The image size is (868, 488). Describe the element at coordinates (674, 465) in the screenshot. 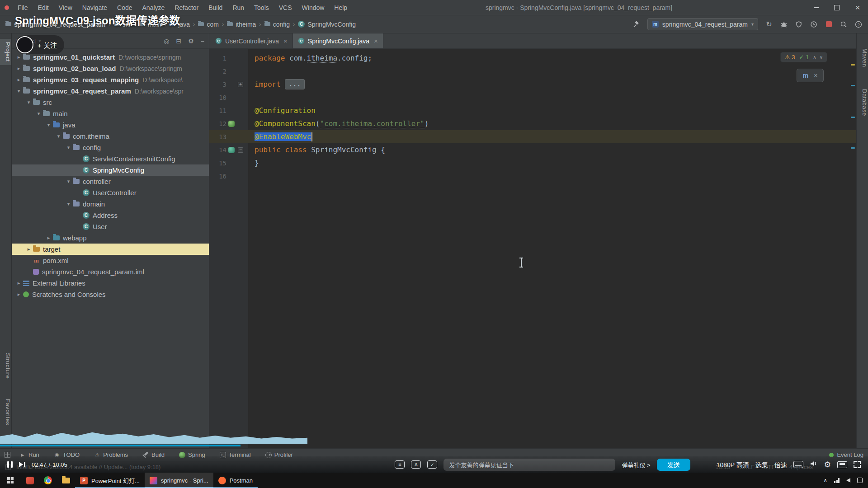

I see `send-button: 发送` at that location.